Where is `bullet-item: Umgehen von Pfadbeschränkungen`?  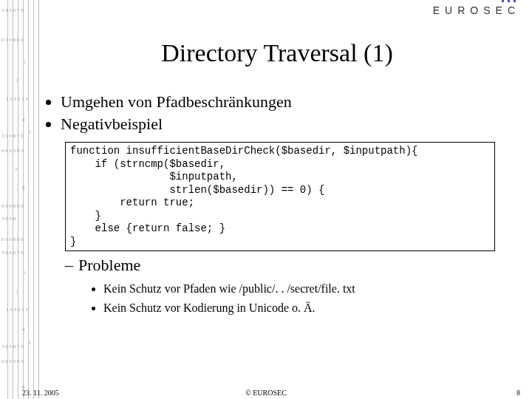
bullet-item: Umgehen von Pfadbeschränkungen is located at coordinates (285, 102).